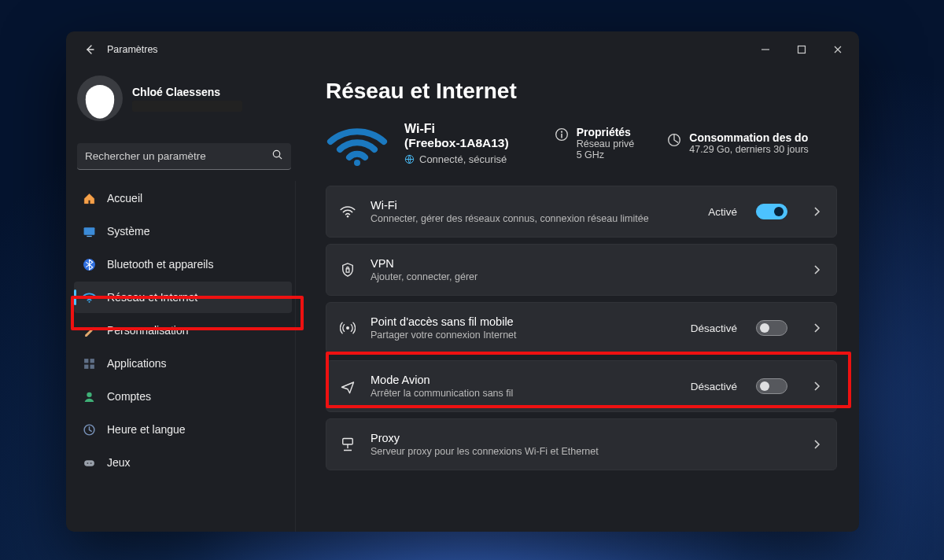 This screenshot has width=944, height=560. I want to click on properties-sub2: 5 GHz, so click(606, 155).